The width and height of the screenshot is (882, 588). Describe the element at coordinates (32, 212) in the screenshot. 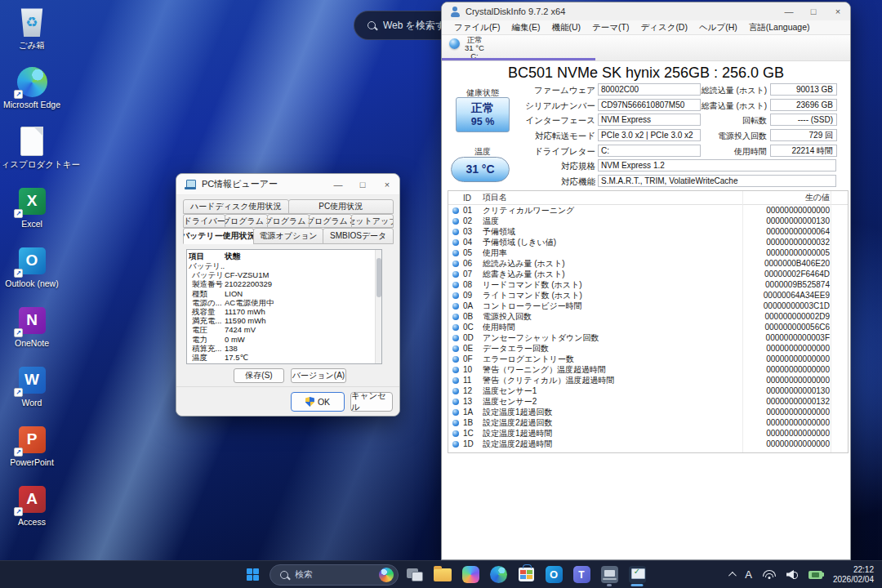

I see `desktop-icon-excel: X↗Excel` at that location.